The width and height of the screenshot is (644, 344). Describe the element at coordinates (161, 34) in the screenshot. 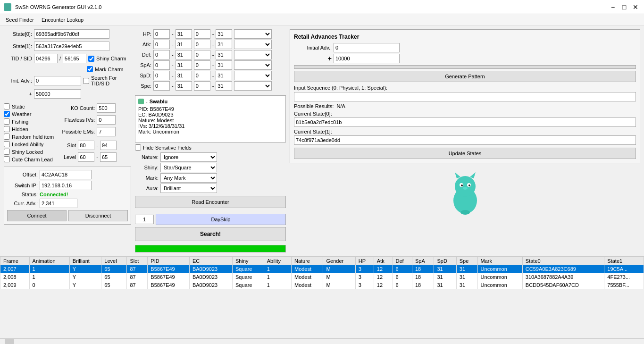

I see `hp-min` at that location.